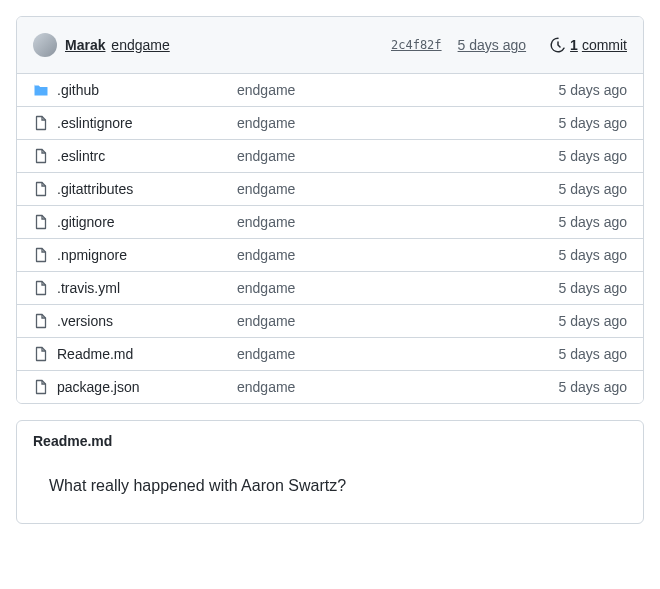 This screenshot has width=660, height=589. What do you see at coordinates (604, 45) in the screenshot?
I see `commit-word: commit` at bounding box center [604, 45].